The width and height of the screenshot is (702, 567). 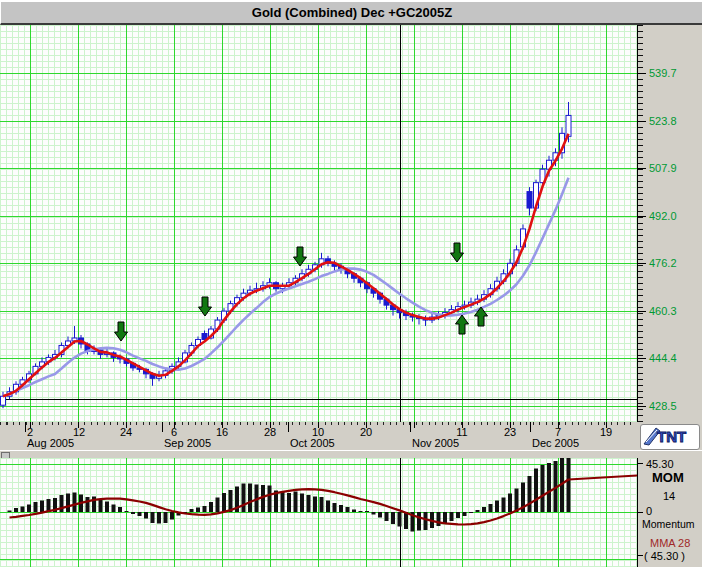 What do you see at coordinates (663, 311) in the screenshot?
I see `price-axis-label: 460.3` at bounding box center [663, 311].